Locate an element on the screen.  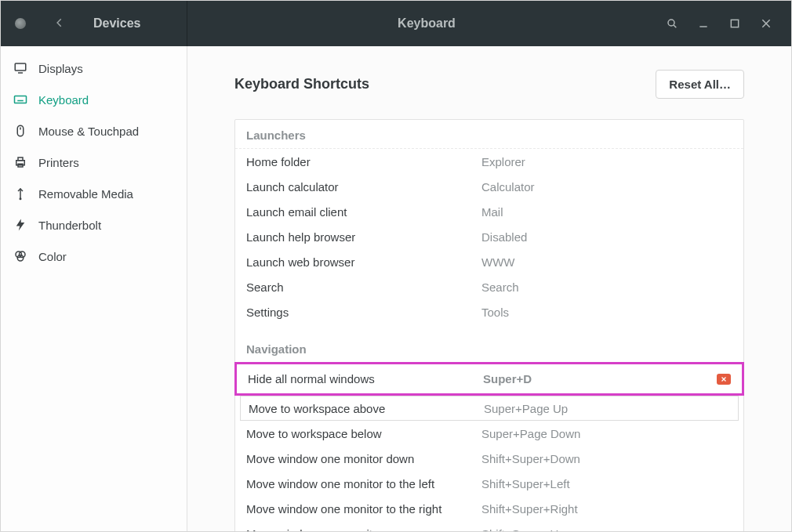
shortcut-label: Launch help browser is located at coordinates (364, 237).